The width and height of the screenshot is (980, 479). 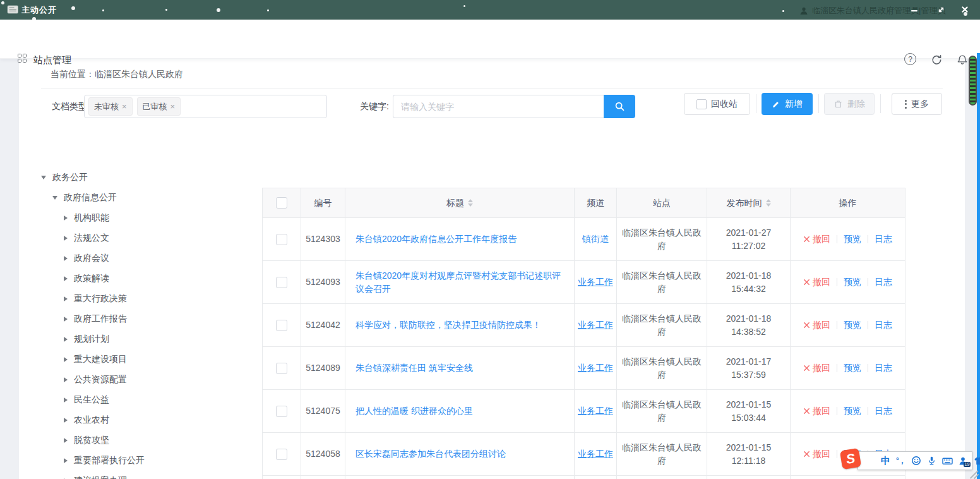 What do you see at coordinates (374, 107) in the screenshot?
I see `keyword-label: 关键字:` at bounding box center [374, 107].